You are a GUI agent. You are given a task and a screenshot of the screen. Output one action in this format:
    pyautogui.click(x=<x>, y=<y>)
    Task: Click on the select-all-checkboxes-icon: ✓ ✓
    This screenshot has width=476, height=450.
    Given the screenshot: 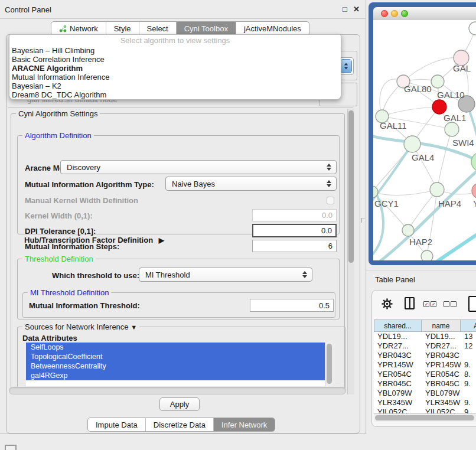 What is the action you would take?
    pyautogui.click(x=430, y=304)
    